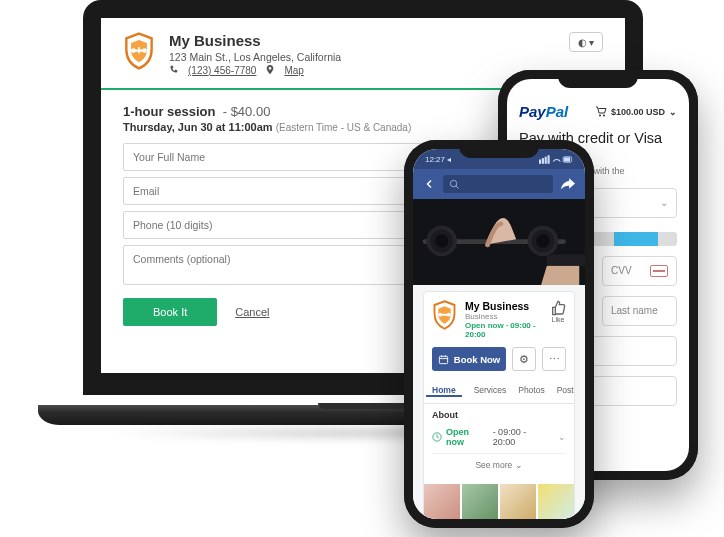  What do you see at coordinates (255, 54) in the screenshot?
I see `business-info: My Business 123 Main St., Los Angeles, C…` at bounding box center [255, 54].